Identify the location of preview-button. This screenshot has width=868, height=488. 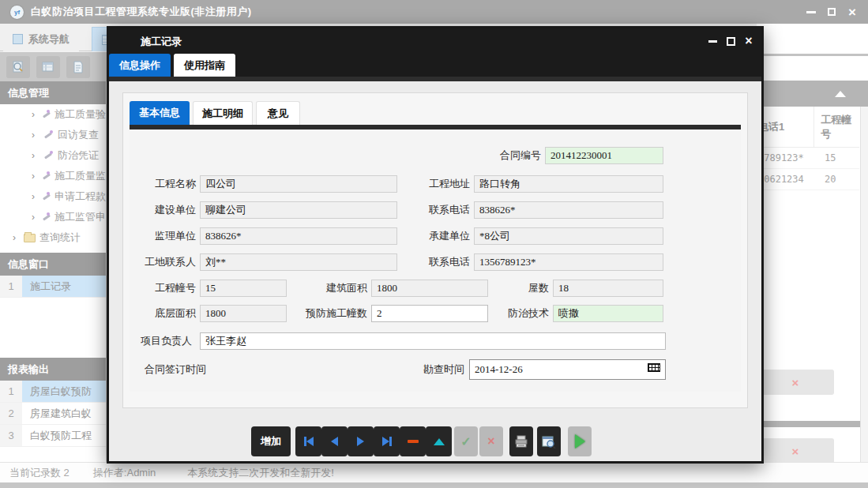
(549, 441).